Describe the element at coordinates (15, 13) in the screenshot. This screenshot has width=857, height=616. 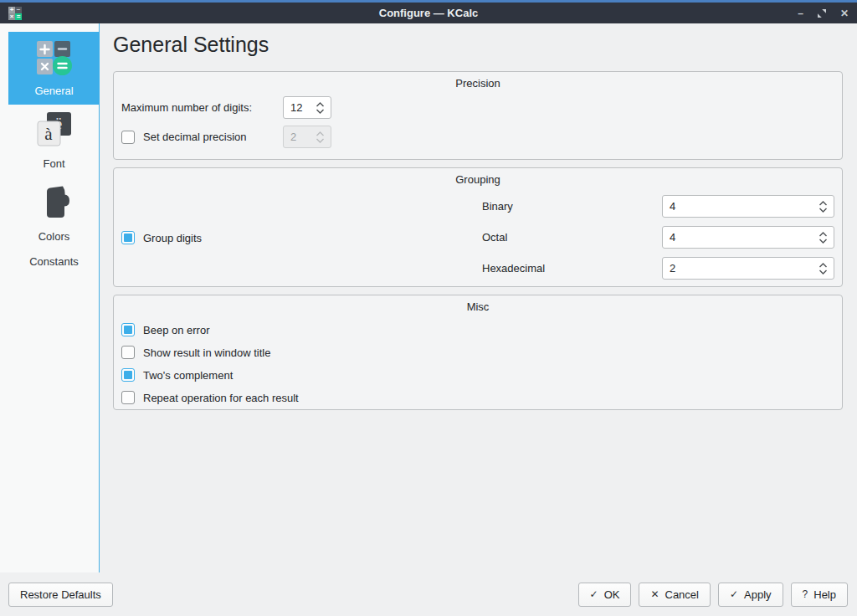
I see `kcalc-app-icon: + − × =` at that location.